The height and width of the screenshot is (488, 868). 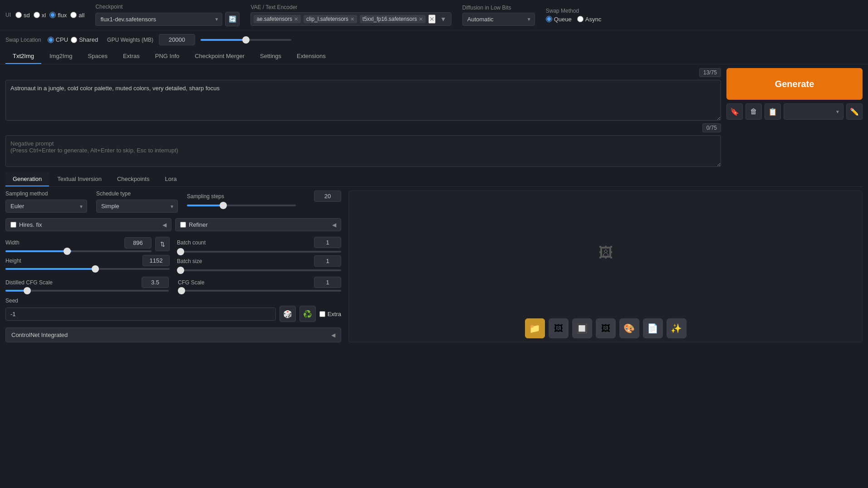 I want to click on subtab-checkpoints: Checkpoints, so click(x=133, y=180).